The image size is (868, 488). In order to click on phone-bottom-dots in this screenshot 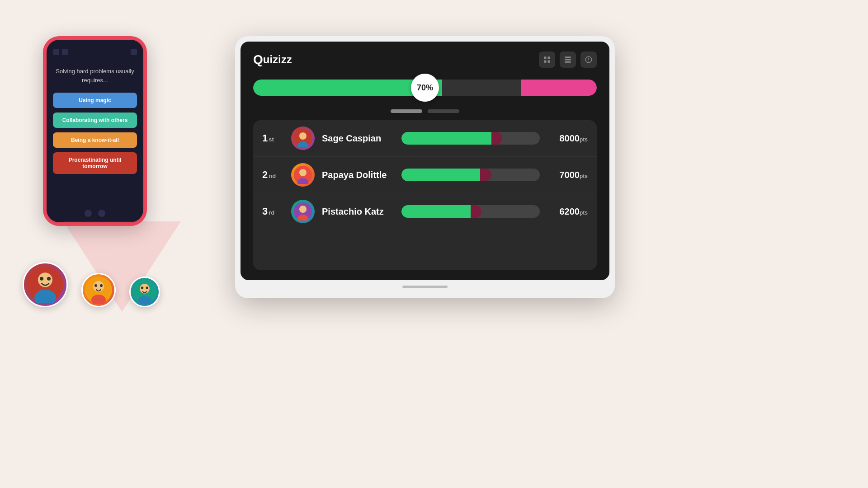, I will do `click(95, 213)`.